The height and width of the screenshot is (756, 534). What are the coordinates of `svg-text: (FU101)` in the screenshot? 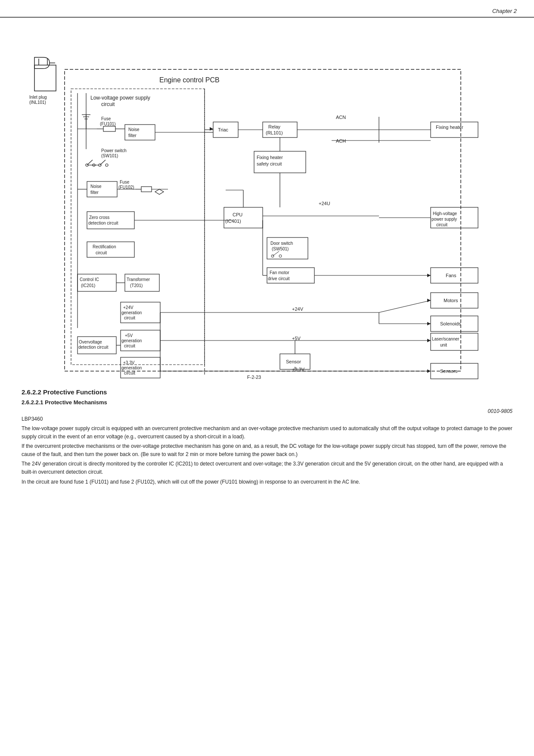 It's located at (108, 124).